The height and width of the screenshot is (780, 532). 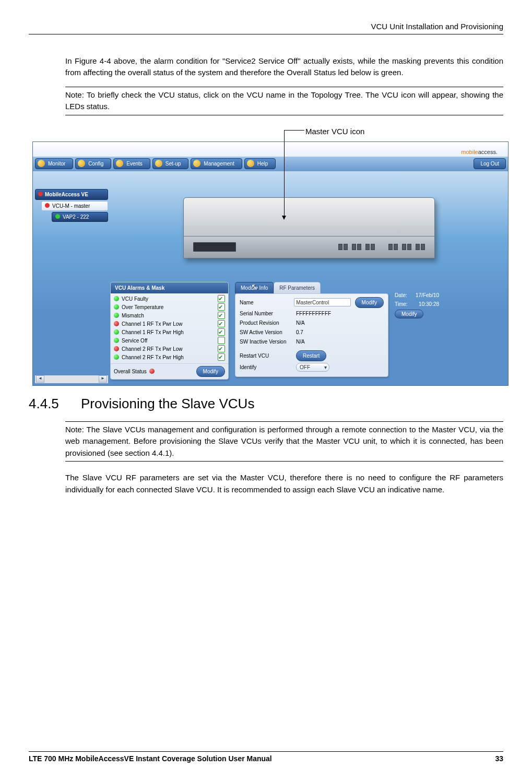 I want to click on module-tabs: Module Info RF Parameters, so click(x=312, y=288).